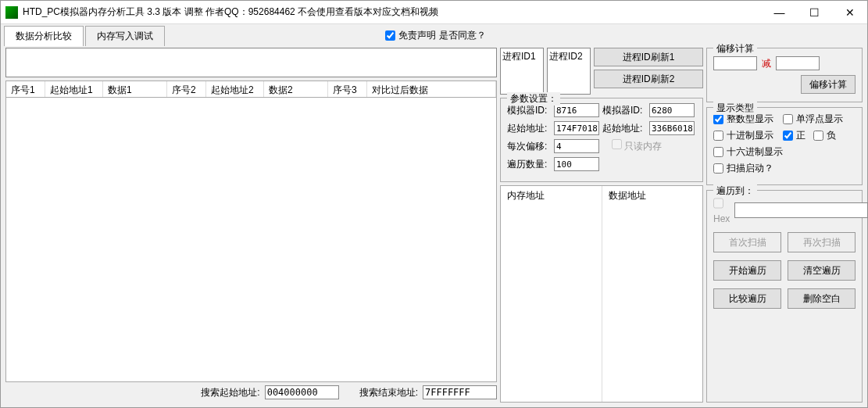  Describe the element at coordinates (780, 13) in the screenshot. I see `minimize-button: —` at that location.